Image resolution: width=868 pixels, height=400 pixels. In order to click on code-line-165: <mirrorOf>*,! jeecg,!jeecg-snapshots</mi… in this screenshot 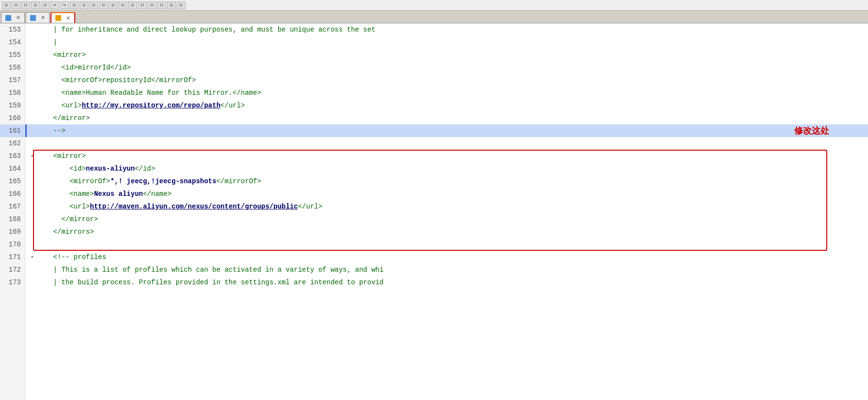, I will do `click(447, 181)`.